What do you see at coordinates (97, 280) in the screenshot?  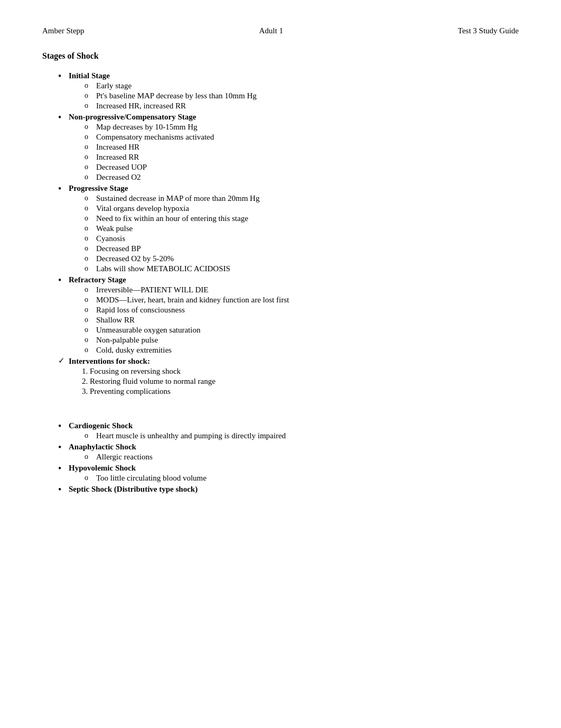 I see `refractory-stage-label: Refractory Stage` at bounding box center [97, 280].